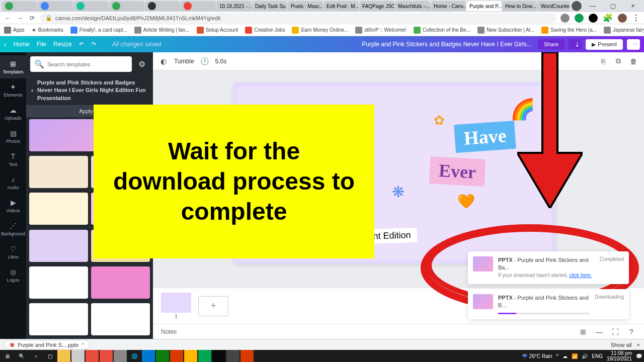 Image resolution: width=644 pixels, height=362 pixels. What do you see at coordinates (265, 30) in the screenshot?
I see `bookmark-item: Creative Jobs` at bounding box center [265, 30].